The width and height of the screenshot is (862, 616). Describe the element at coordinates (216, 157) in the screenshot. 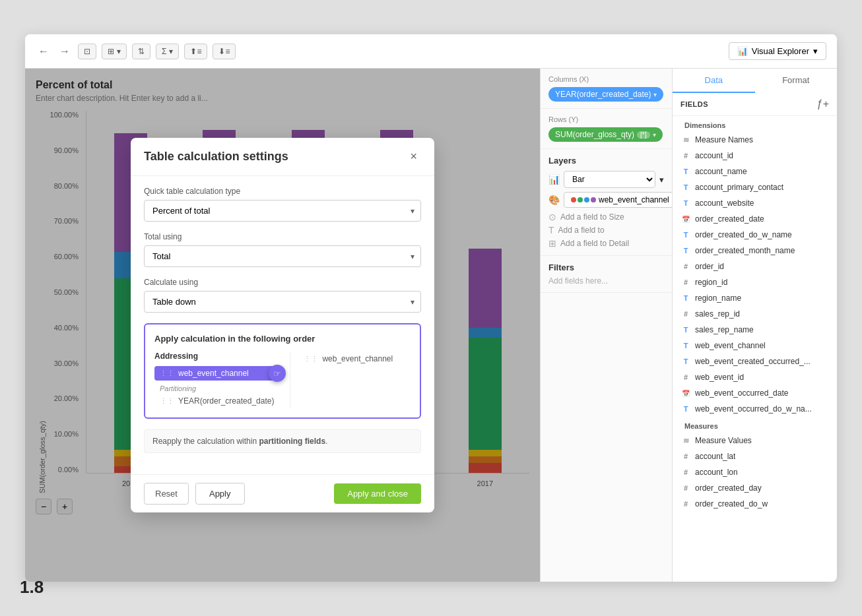

I see `modal-title: Table calculation settings` at that location.